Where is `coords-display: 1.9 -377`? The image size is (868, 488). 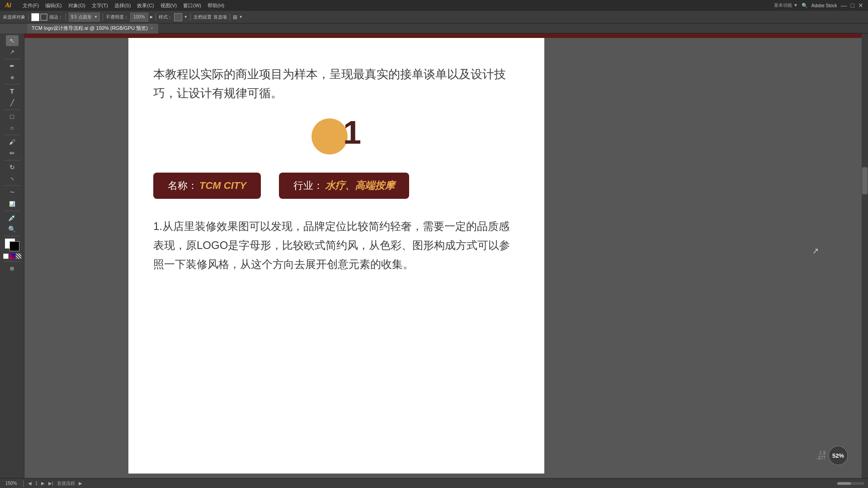 coords-display: 1.9 -377 is located at coordinates (821, 455).